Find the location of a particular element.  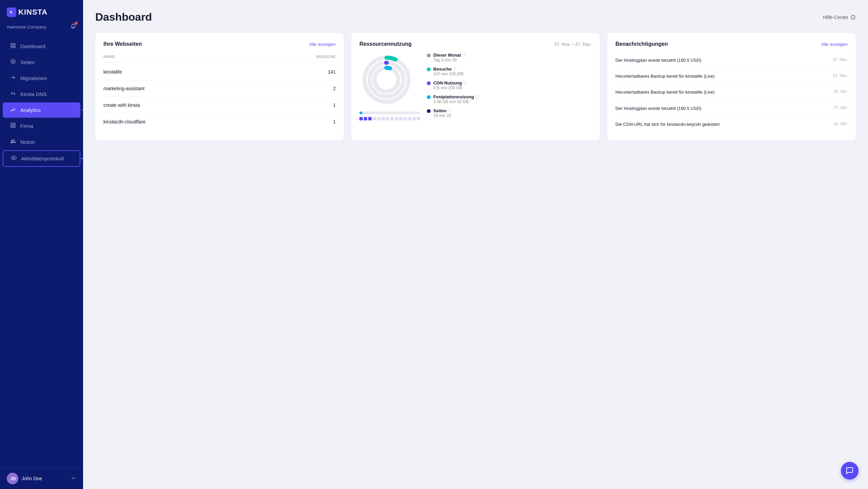

table-row: kinstacdn-cloudflare 1 is located at coordinates (220, 122).